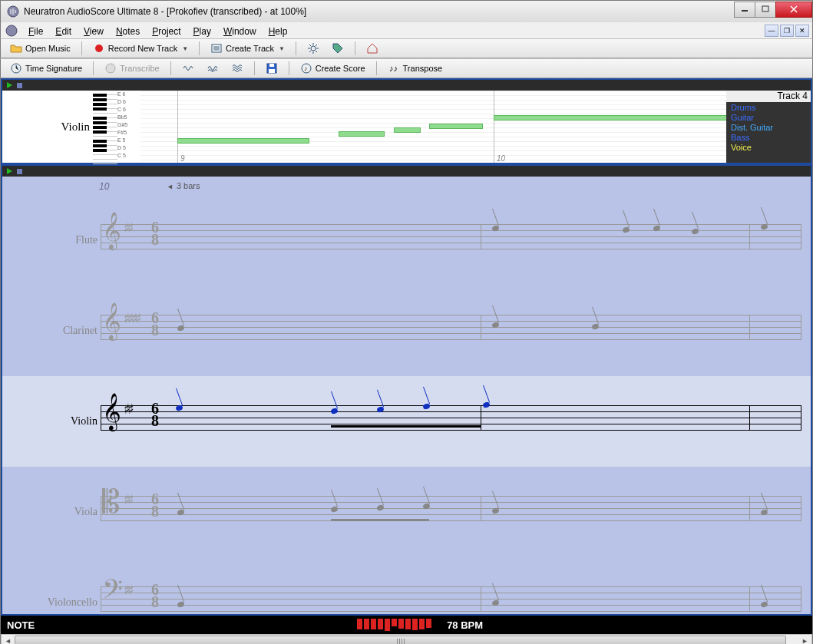 The image size is (813, 644). I want to click on score-controls, so click(407, 171).